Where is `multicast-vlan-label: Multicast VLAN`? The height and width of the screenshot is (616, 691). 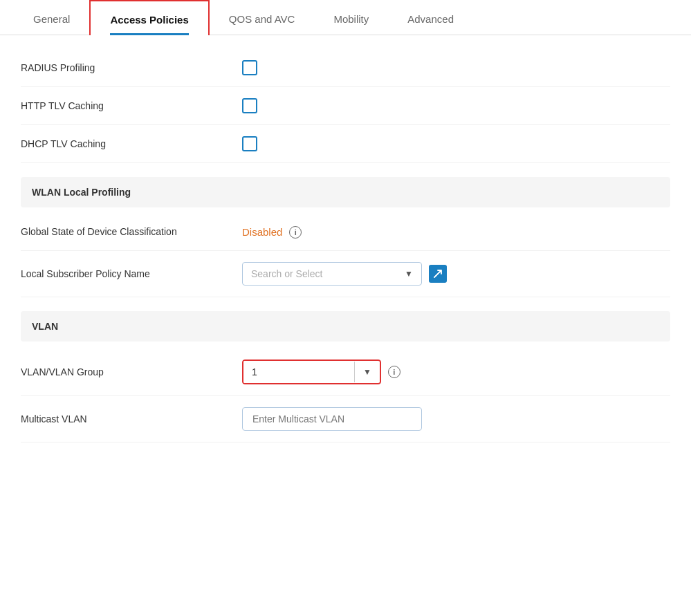
multicast-vlan-label: Multicast VLAN is located at coordinates (131, 419).